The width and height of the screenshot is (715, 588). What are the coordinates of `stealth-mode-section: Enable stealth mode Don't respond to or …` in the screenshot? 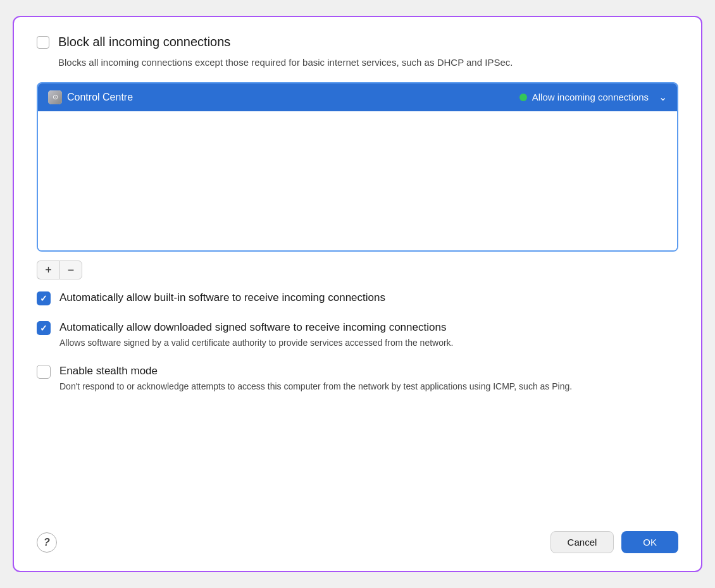 It's located at (358, 381).